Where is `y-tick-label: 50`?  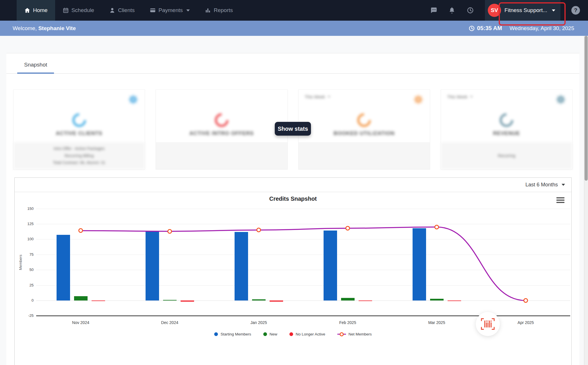
y-tick-label: 50 is located at coordinates (26, 270).